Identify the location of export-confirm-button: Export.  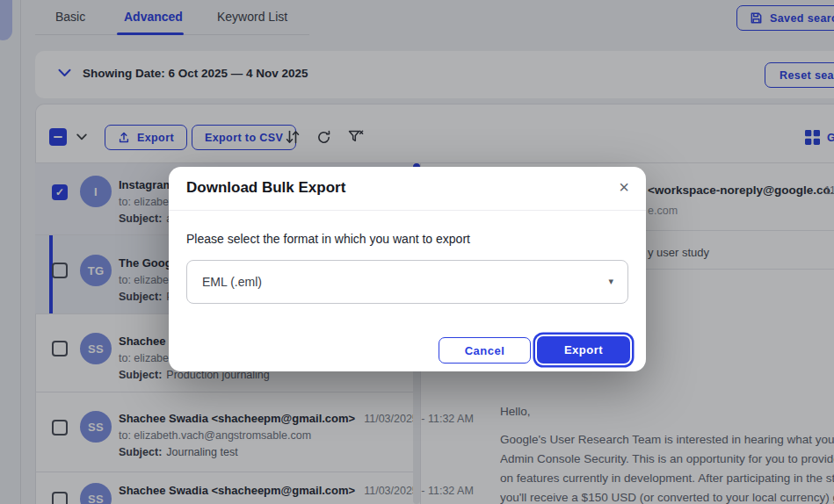
(584, 349).